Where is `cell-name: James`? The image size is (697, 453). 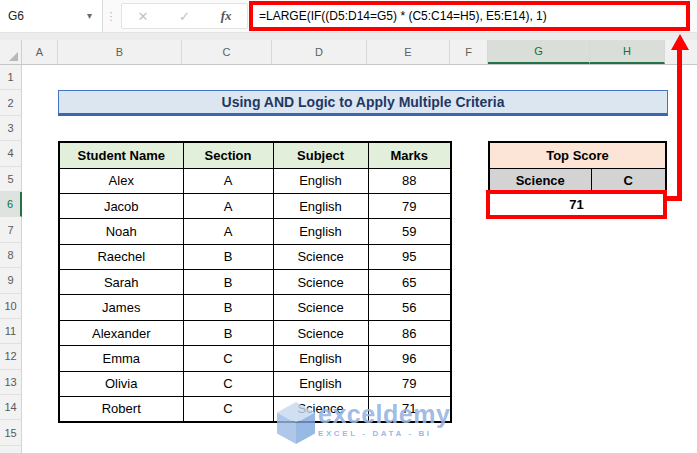 cell-name: James is located at coordinates (121, 308).